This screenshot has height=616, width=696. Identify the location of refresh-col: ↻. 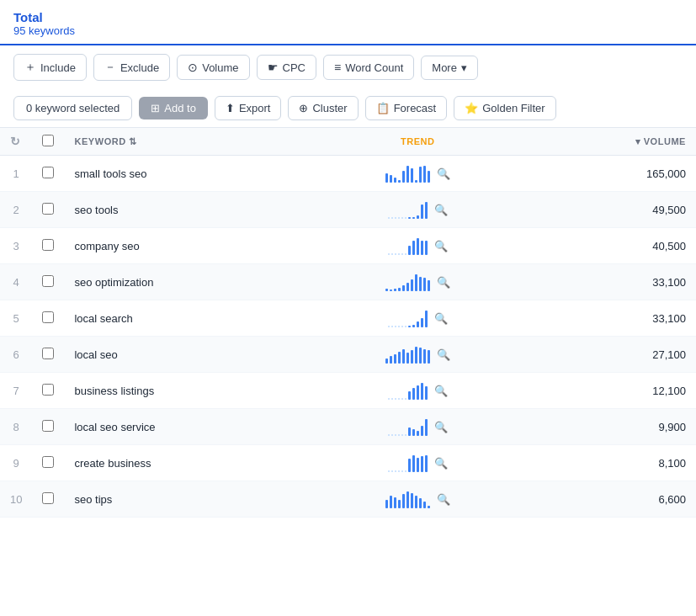
(16, 141).